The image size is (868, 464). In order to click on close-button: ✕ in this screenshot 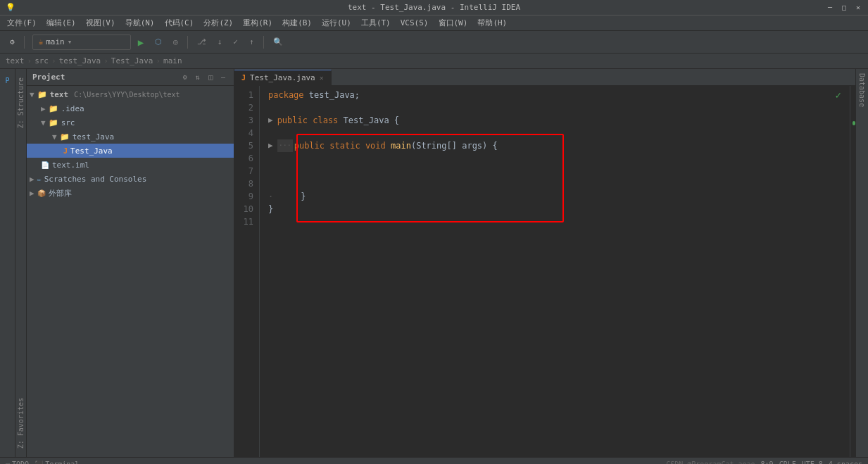, I will do `click(858, 8)`.